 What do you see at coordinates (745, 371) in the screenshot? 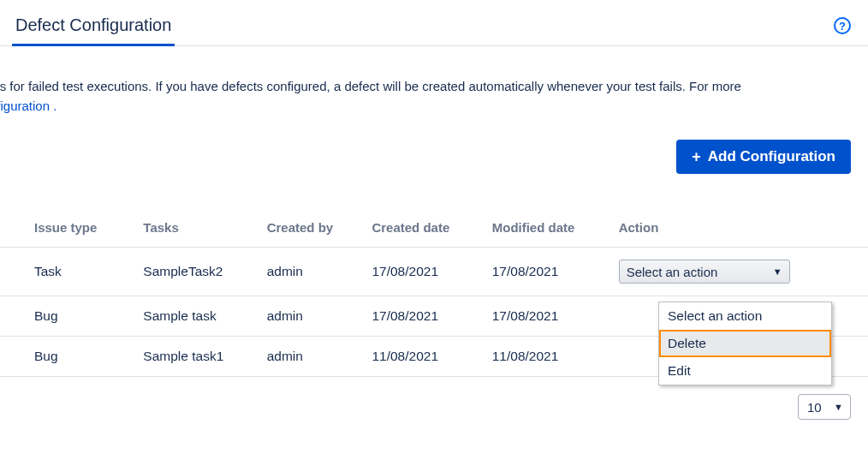
I see `action-option-edit: Edit` at bounding box center [745, 371].